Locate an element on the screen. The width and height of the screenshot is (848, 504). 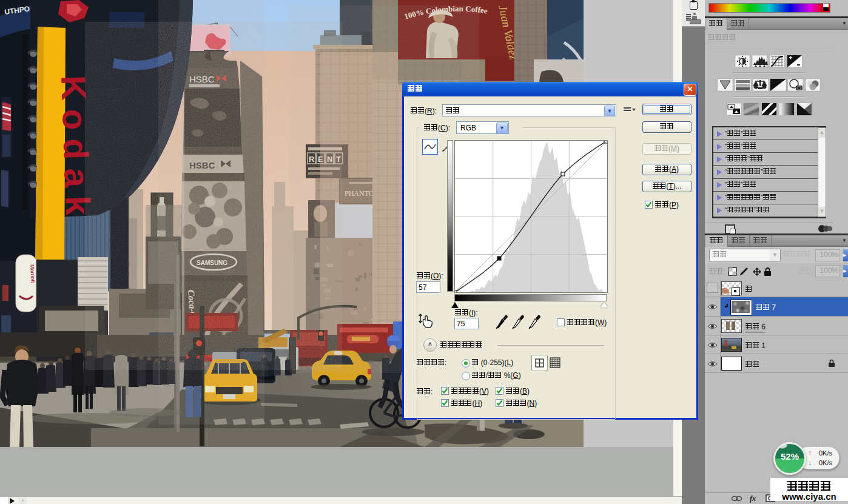
svg-text: fx is located at coordinates (753, 499).